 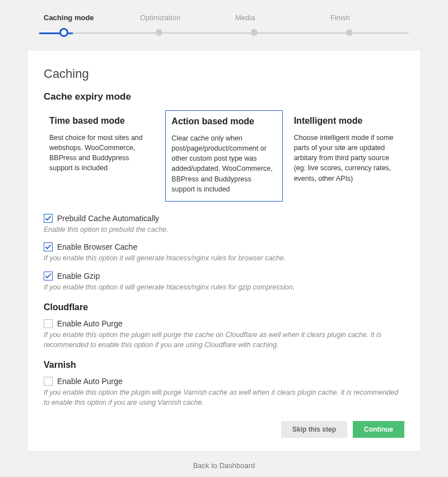 I want to click on wizard-stepper: Caching mode Optimization Media Finish, so click(x=224, y=19).